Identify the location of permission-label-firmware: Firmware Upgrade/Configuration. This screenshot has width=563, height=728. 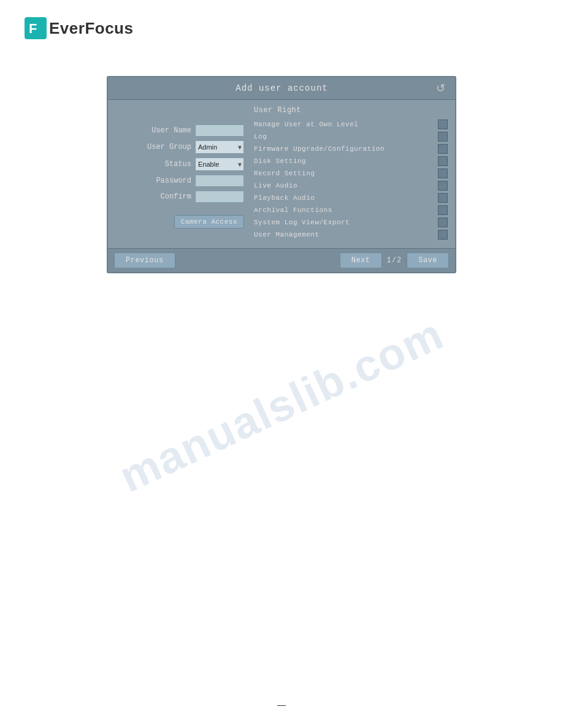
(346, 149).